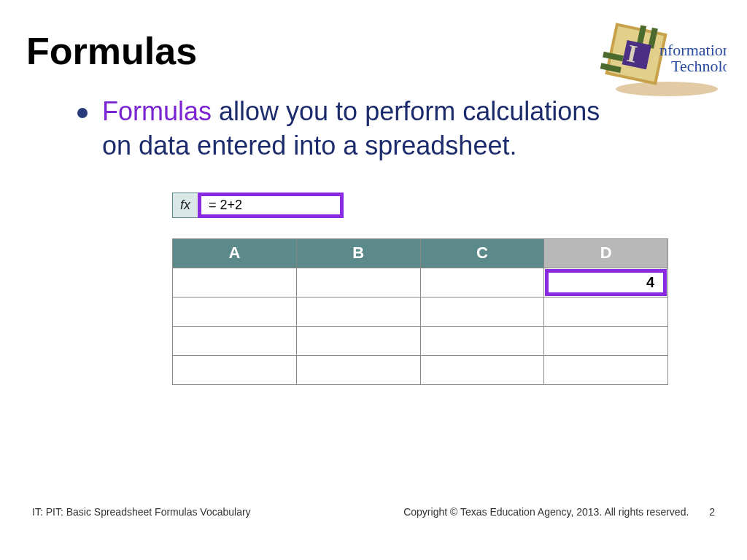 This screenshot has width=747, height=560. I want to click on cell-result: 4, so click(606, 282).